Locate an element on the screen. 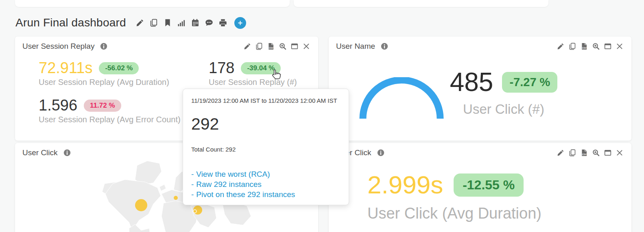  tooltip-link-item: -Pivot on these 292 instances is located at coordinates (266, 194).